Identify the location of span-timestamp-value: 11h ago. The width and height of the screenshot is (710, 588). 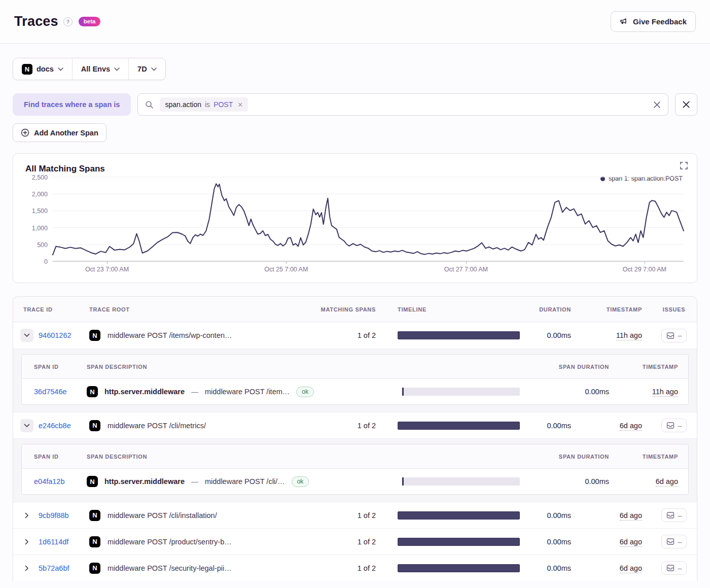
(665, 392).